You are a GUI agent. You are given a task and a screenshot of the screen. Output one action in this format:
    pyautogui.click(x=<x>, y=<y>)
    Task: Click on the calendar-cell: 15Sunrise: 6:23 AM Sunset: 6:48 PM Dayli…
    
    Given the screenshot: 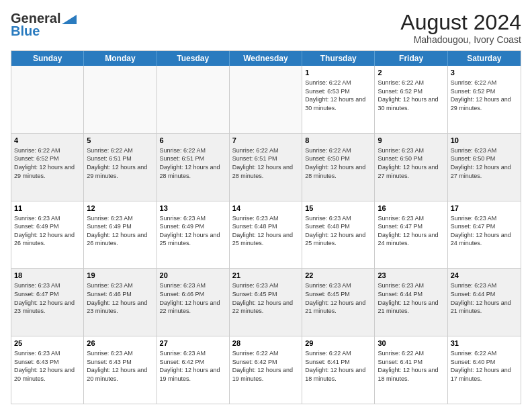 What is the action you would take?
    pyautogui.click(x=339, y=235)
    